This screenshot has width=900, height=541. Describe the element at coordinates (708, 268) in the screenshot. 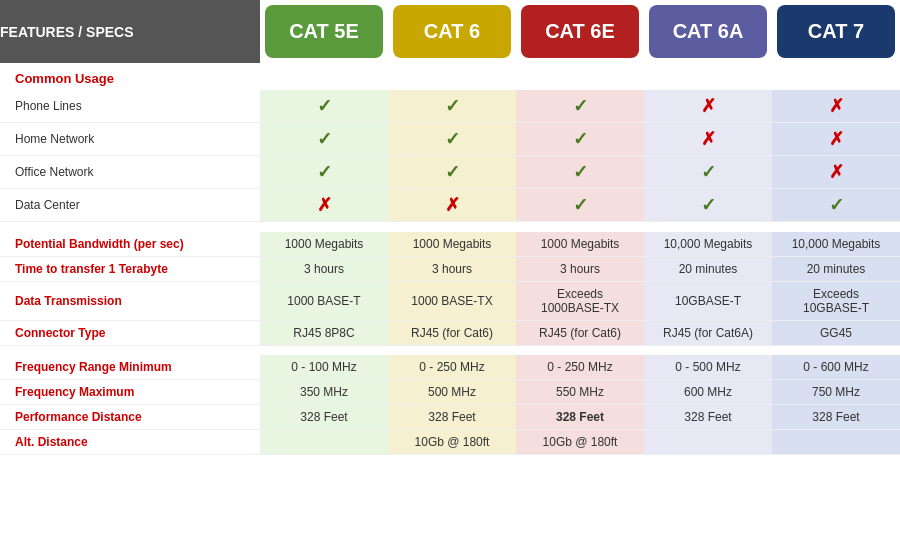

I see `table-cell: 20 minutes` at that location.